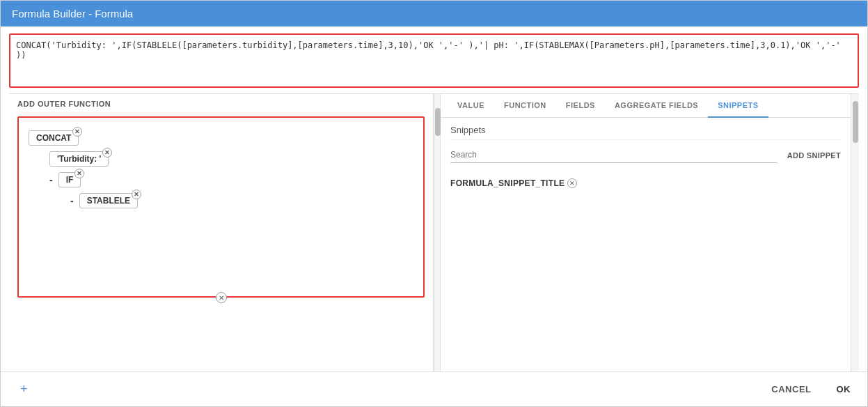 The height and width of the screenshot is (407, 868). Describe the element at coordinates (242, 201) in the screenshot. I see `stablele-node: - STABLELE ✕` at that location.